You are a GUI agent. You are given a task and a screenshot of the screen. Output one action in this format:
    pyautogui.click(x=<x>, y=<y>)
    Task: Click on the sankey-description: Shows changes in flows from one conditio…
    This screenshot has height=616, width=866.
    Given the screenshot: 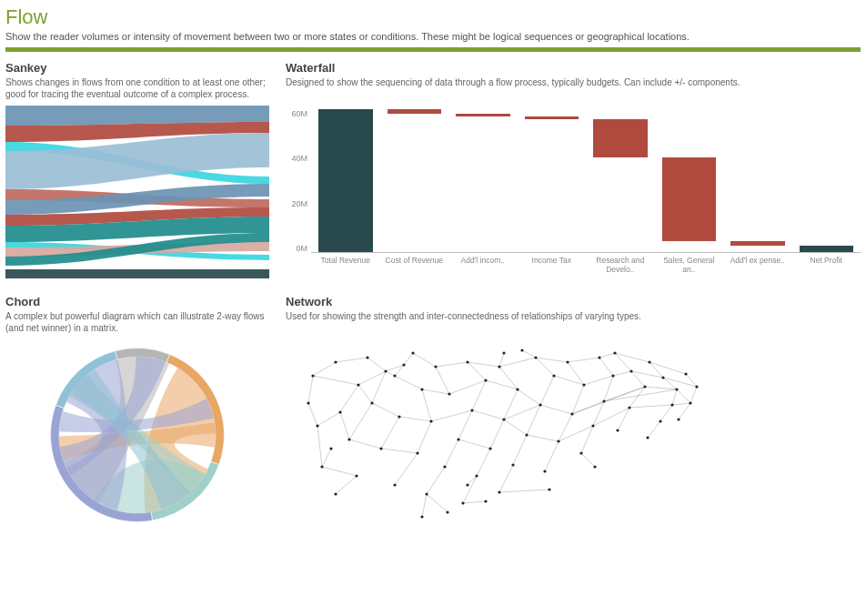 What is the action you would take?
    pyautogui.click(x=137, y=88)
    